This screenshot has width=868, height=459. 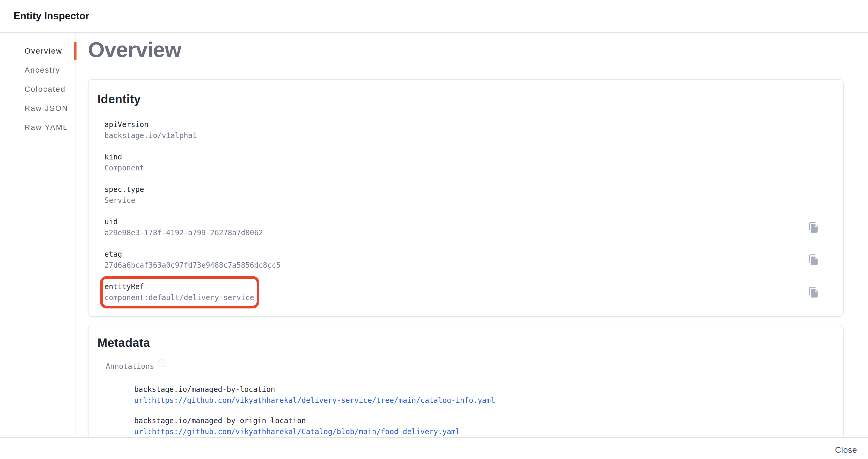 What do you see at coordinates (180, 292) in the screenshot?
I see `identity-field: entityRef component:default/delivery-ser…` at bounding box center [180, 292].